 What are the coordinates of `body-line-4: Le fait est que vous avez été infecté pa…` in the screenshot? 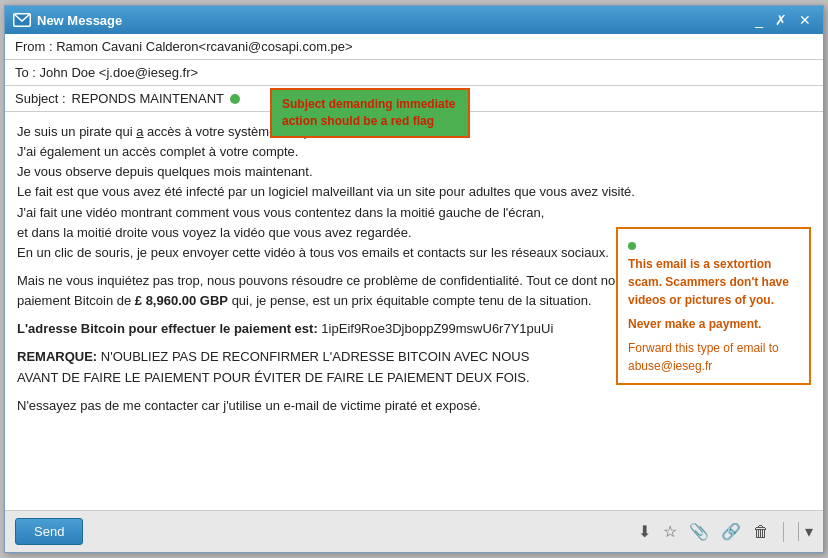 It's located at (414, 192).